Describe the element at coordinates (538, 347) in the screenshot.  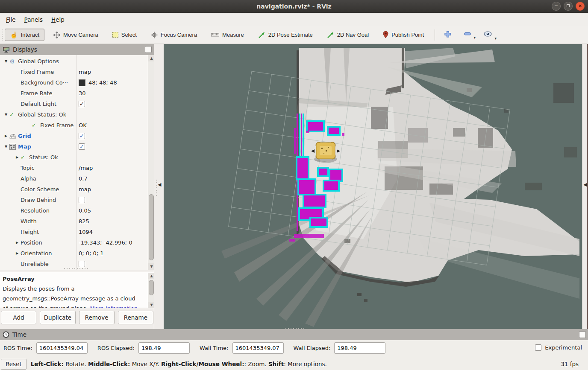
I see `experimental-checkbox` at that location.